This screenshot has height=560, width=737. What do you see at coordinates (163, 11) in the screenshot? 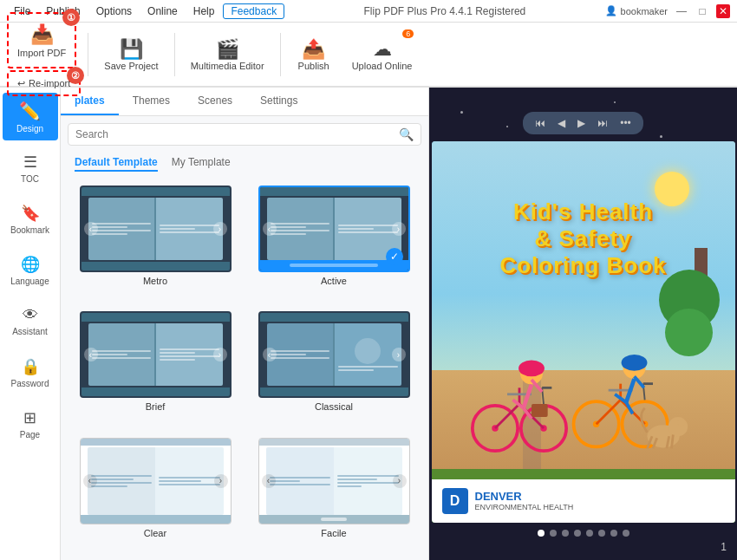
I see `menu-online: Online` at bounding box center [163, 11].